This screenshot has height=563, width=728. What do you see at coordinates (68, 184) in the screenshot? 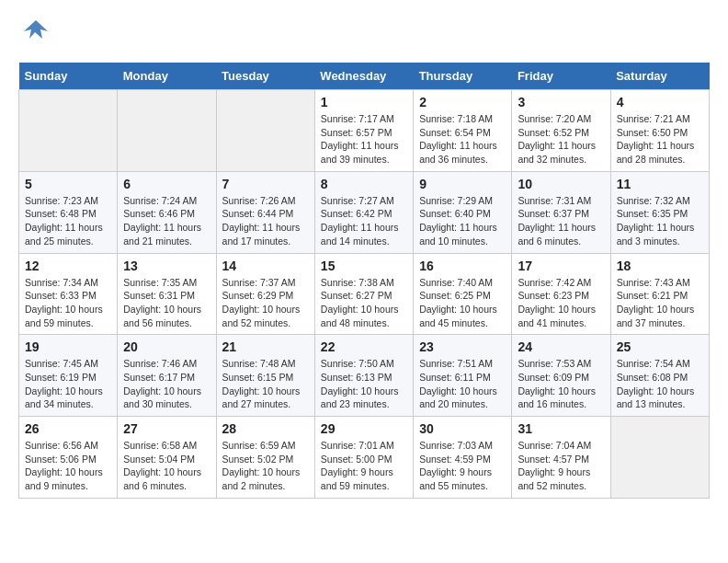
I see `day-number: 5` at bounding box center [68, 184].